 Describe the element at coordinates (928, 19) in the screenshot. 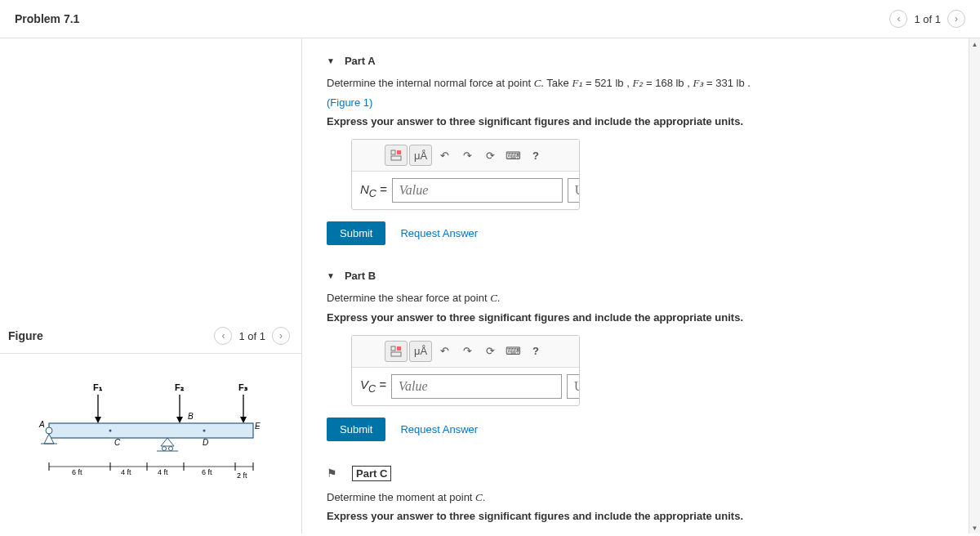

I see `page-nav: ‹ 1 of 1 ›` at that location.